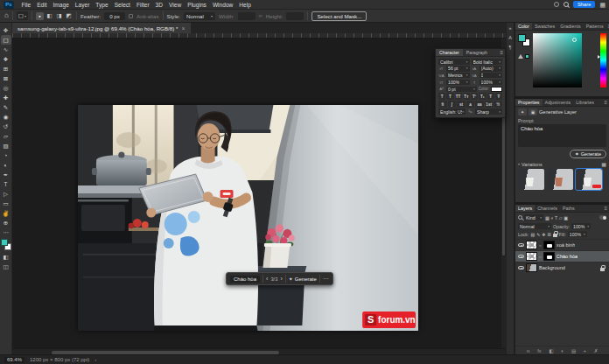 The width and height of the screenshot is (609, 364). What do you see at coordinates (597, 351) in the screenshot?
I see `delete-layer-icon: ✗` at bounding box center [597, 351].